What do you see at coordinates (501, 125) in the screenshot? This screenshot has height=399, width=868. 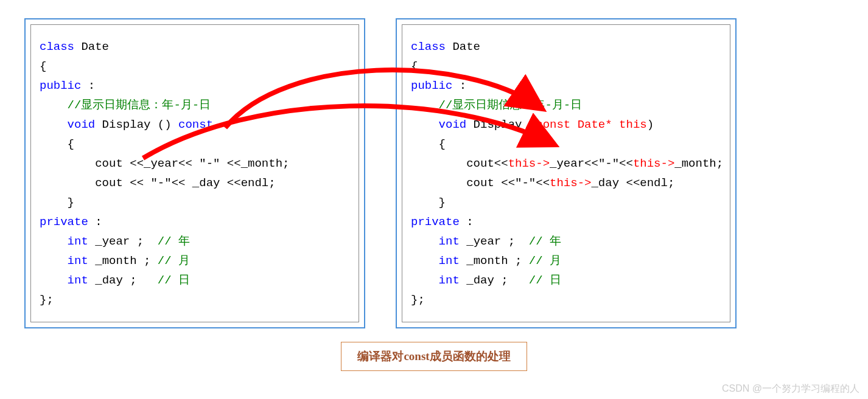 I see `t: Display (` at bounding box center [501, 125].